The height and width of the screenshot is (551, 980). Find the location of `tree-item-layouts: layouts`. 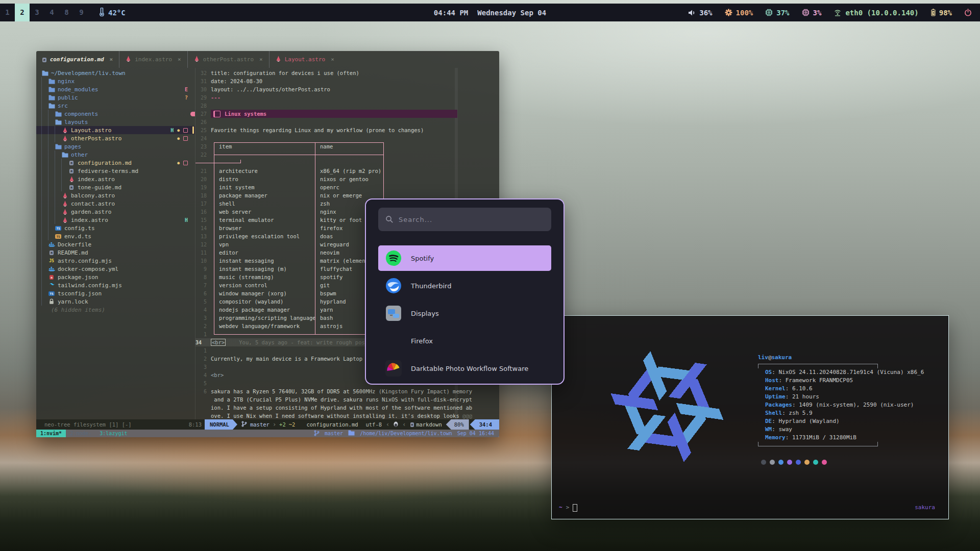

tree-item-layouts: layouts is located at coordinates (115, 122).